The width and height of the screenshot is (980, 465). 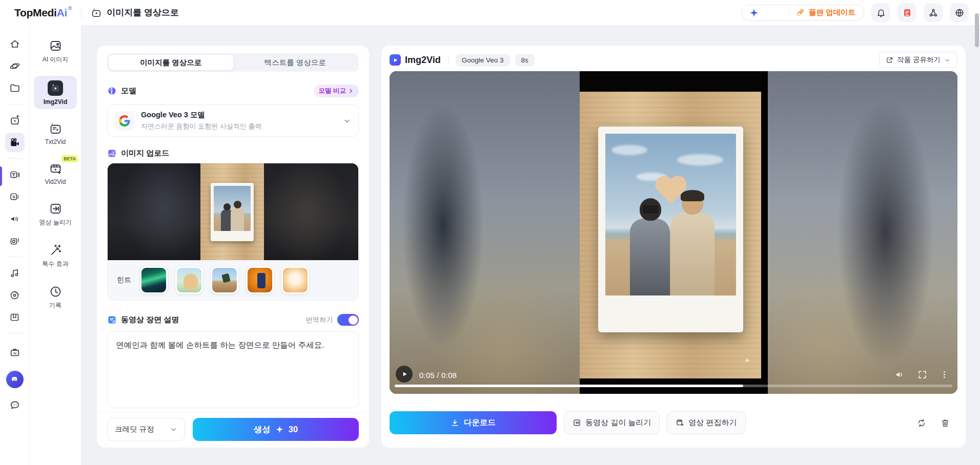 I want to click on hint-thumbnail-cat, so click(x=295, y=280).